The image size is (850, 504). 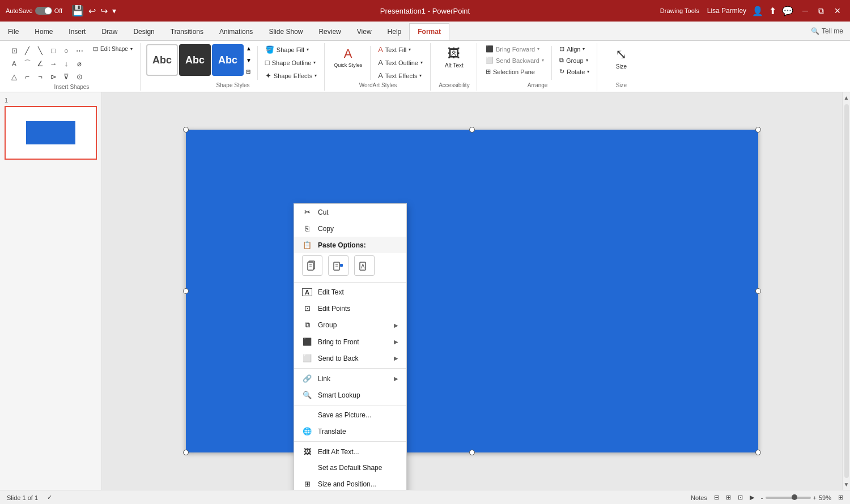 What do you see at coordinates (40, 63) in the screenshot?
I see `shape-angle: ∠` at bounding box center [40, 63].